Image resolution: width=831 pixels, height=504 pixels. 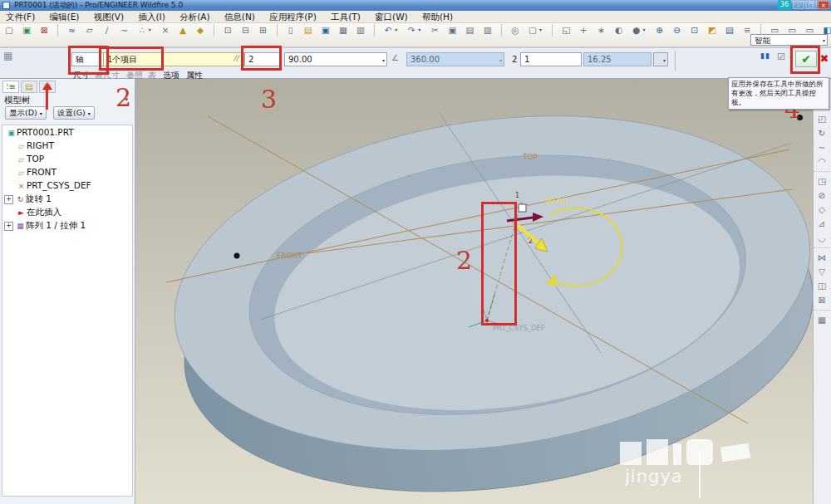 What do you see at coordinates (822, 286) in the screenshot?
I see `mirror-tool-icon: ◫` at bounding box center [822, 286].